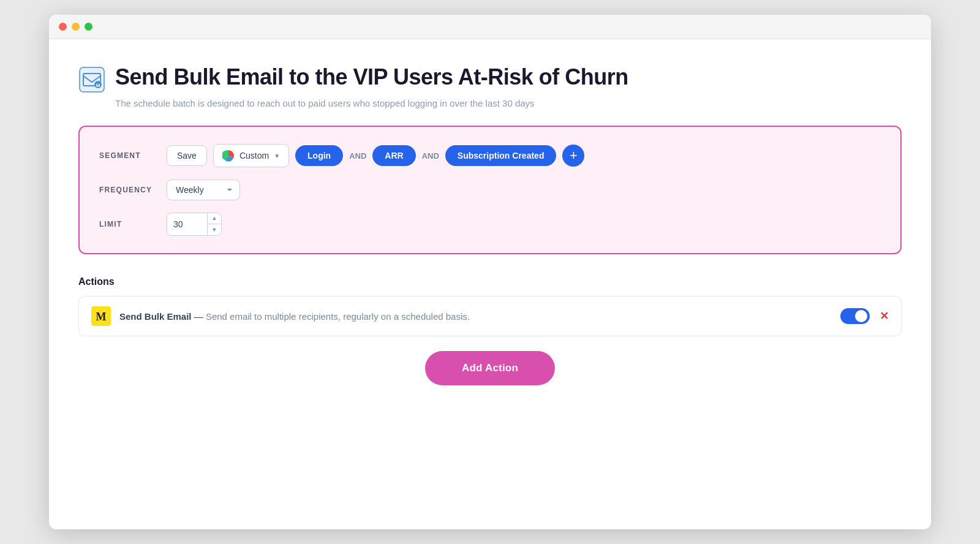 The width and height of the screenshot is (980, 544). Describe the element at coordinates (130, 190) in the screenshot. I see `frequency-label: FREQUENCY` at that location.